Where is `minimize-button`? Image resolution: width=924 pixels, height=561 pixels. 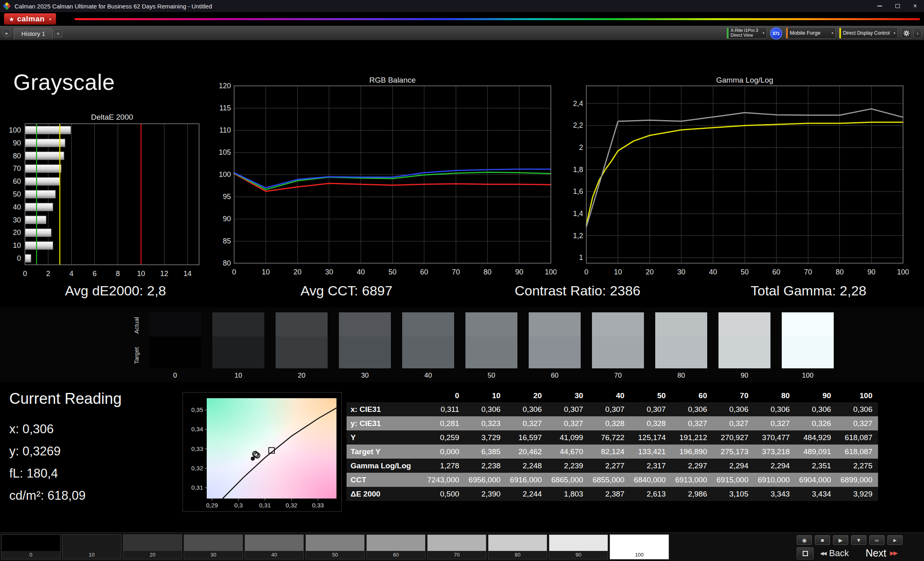
minimize-button is located at coordinates (880, 6).